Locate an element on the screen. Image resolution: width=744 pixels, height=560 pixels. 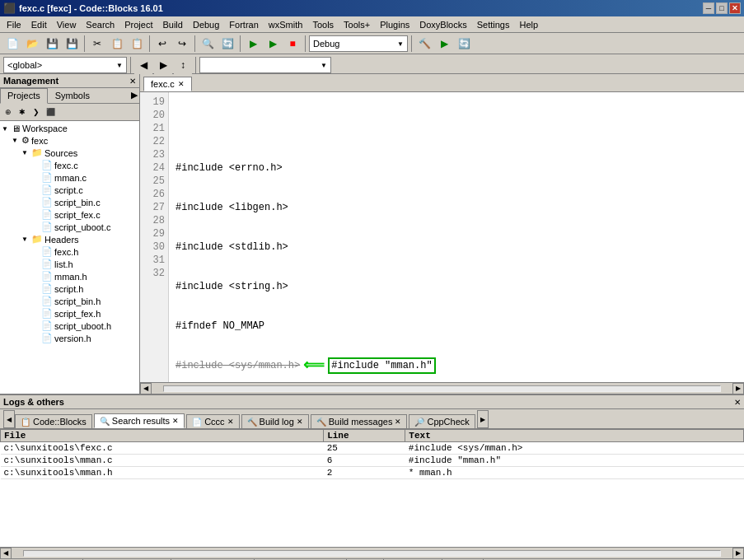
bottom-hscroll-left: ◀ is located at coordinates (6, 553).